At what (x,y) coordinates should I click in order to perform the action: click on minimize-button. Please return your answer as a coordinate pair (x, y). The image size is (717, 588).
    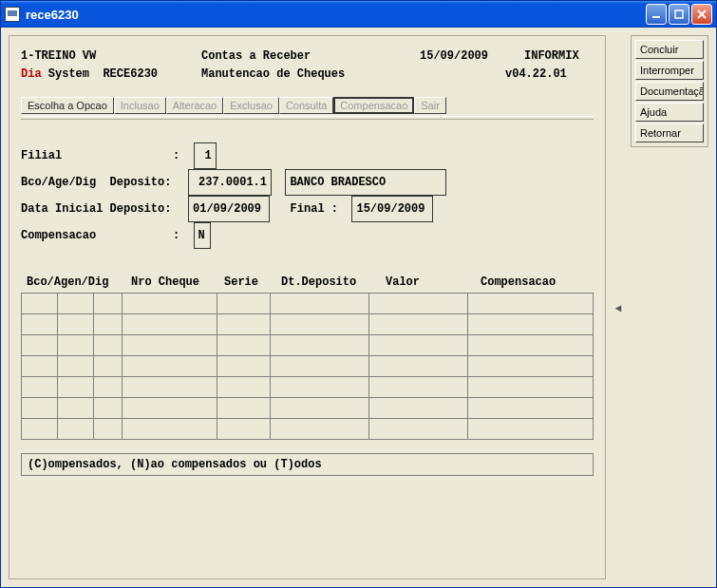
    Looking at the image, I should click on (656, 14).